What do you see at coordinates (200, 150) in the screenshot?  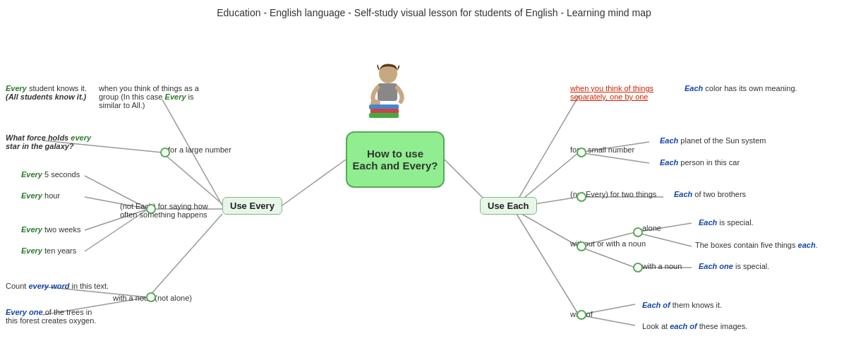 I see `label-large-number: for a large number` at bounding box center [200, 150].